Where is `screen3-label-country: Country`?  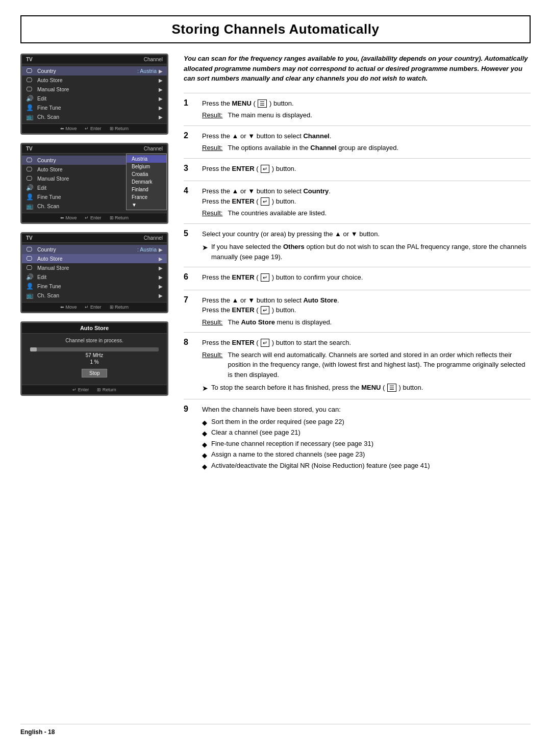
screen3-label-country: Country is located at coordinates (87, 249).